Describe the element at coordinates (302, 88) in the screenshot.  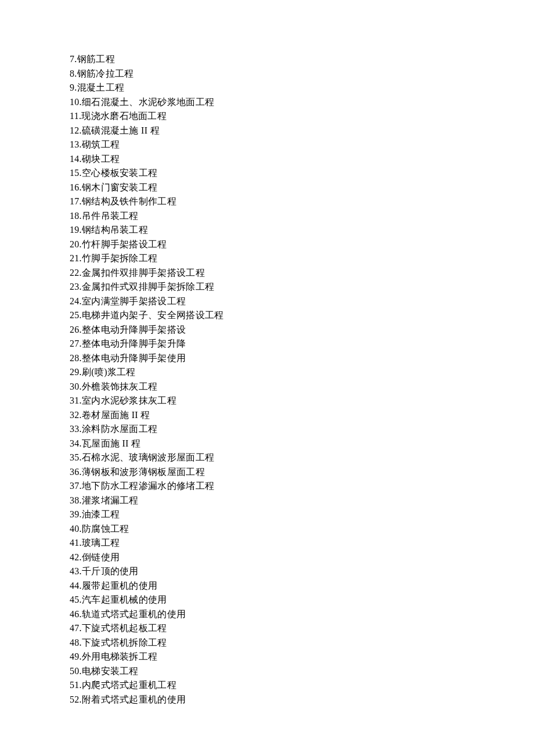
I see `list-item: 9.混凝土工程` at that location.